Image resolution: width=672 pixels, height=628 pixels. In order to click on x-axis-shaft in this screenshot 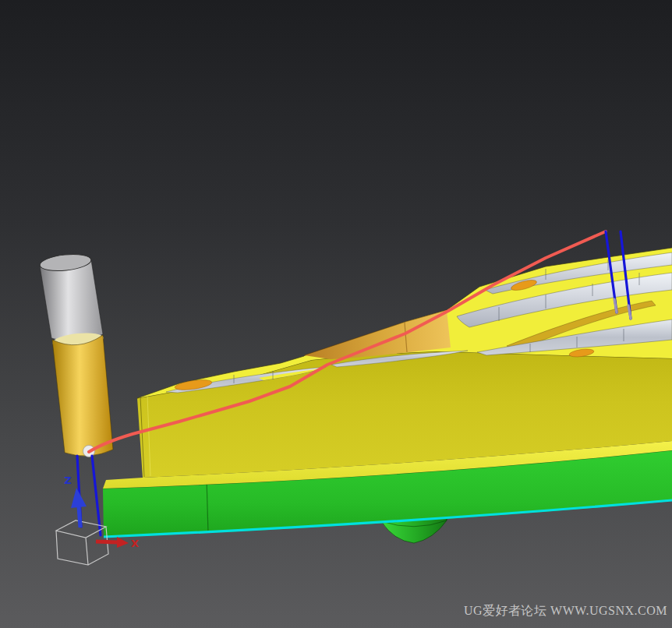, I will do `click(106, 542)`.